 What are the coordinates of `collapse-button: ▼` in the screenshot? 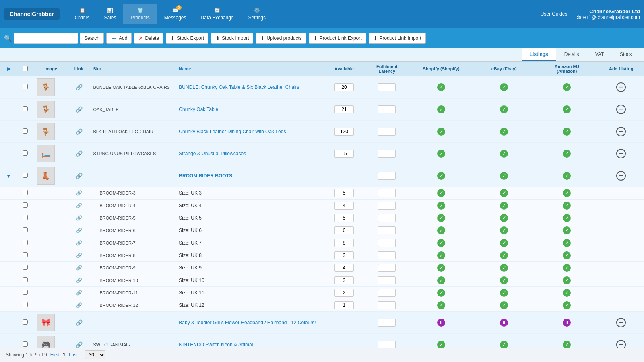 It's located at (8, 176).